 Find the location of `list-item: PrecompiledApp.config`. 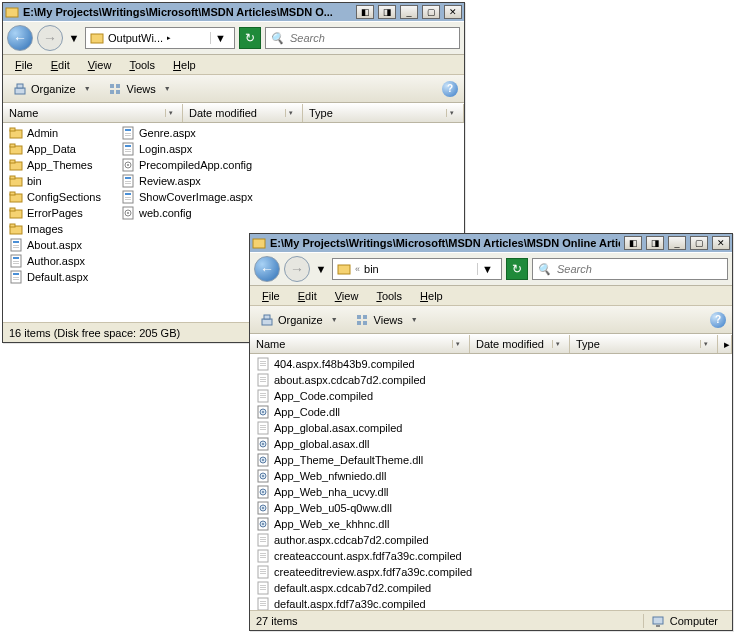

list-item: PrecompiledApp.config is located at coordinates (187, 165).